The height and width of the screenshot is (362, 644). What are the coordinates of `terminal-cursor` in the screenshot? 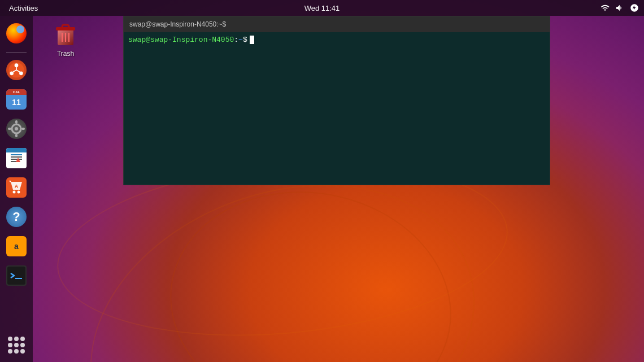 It's located at (252, 40).